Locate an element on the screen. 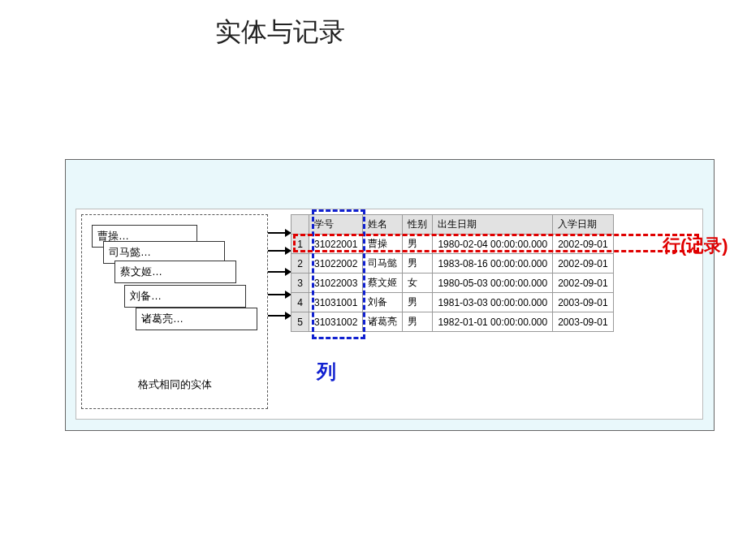 This screenshot has width=747, height=560. cell-name: 蔡文姬 is located at coordinates (383, 283).